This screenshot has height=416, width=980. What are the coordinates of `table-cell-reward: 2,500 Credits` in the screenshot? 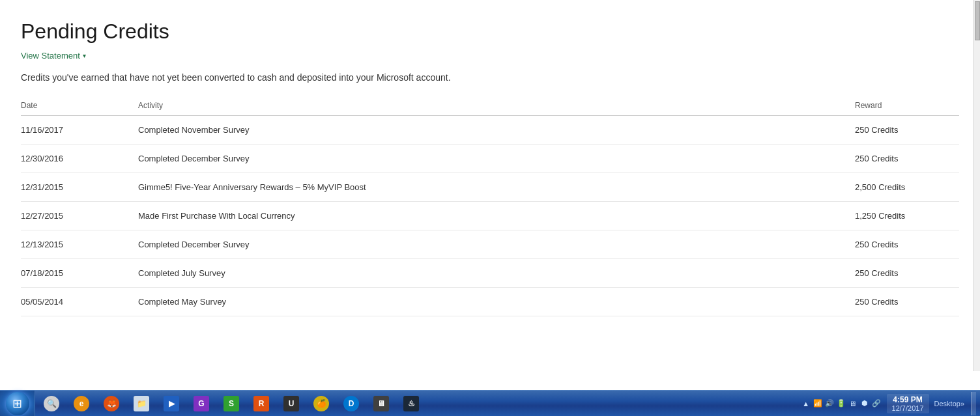 It's located at (907, 187).